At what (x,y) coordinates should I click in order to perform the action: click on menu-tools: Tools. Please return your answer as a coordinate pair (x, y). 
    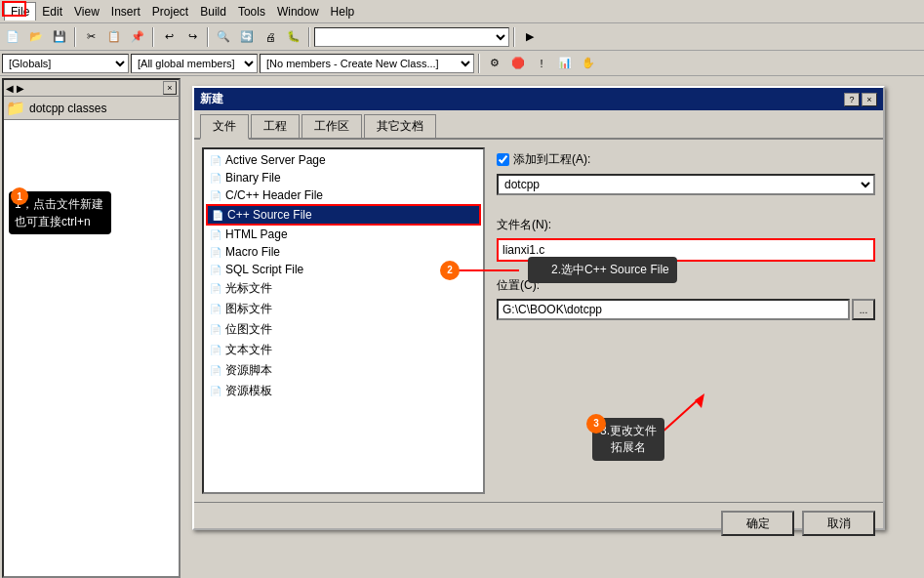
    Looking at the image, I should click on (252, 12).